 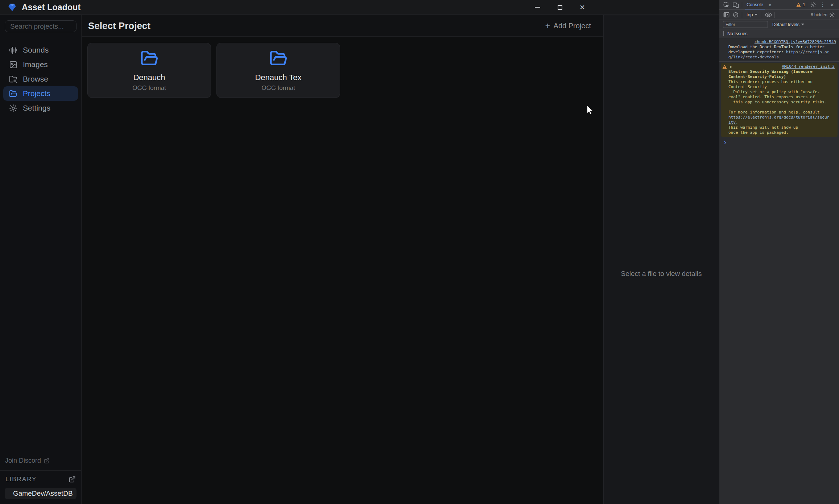 What do you see at coordinates (537, 7) in the screenshot?
I see `minimize-button` at bounding box center [537, 7].